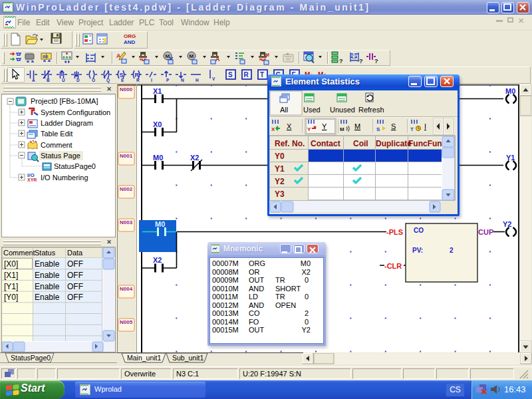  What do you see at coordinates (130, 36) in the screenshot?
I see `svg-text: ORG` at bounding box center [130, 36].